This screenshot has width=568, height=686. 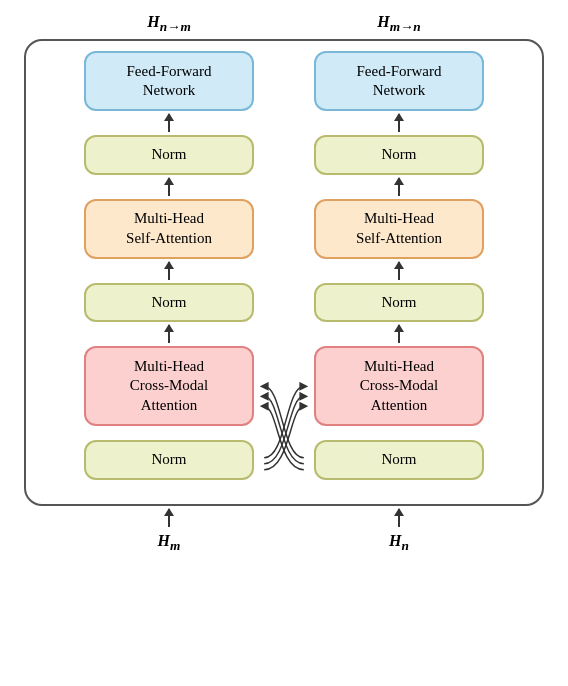 What do you see at coordinates (399, 386) in the screenshot?
I see `right-crossattn-box: Multi-HeadCross-ModalAttention` at bounding box center [399, 386].